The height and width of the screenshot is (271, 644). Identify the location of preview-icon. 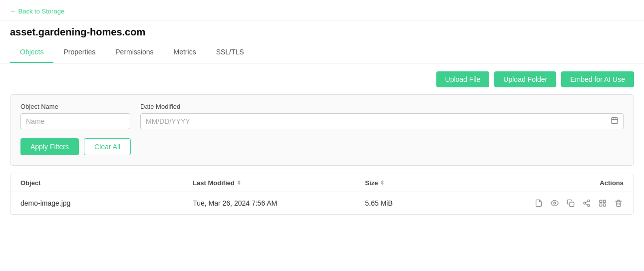
(555, 203).